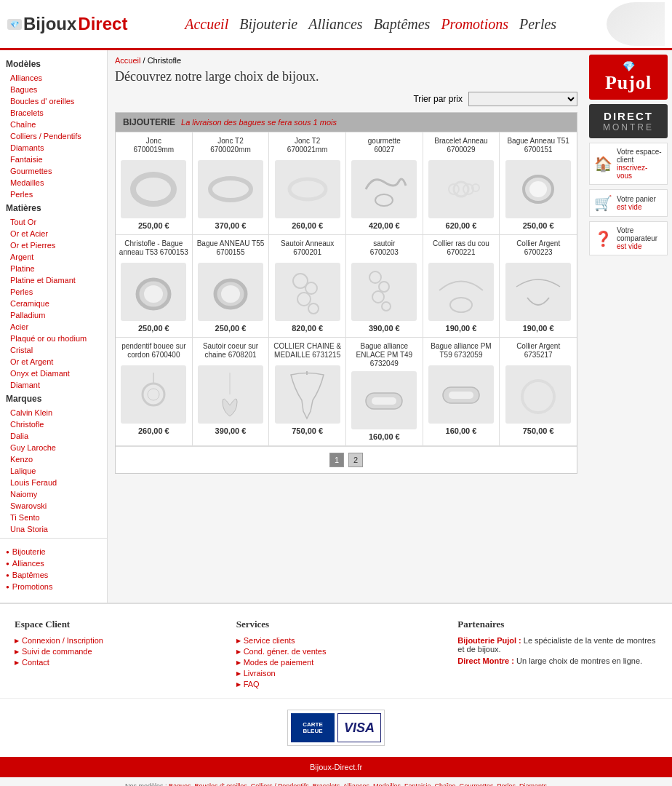 The height and width of the screenshot is (786, 672). Describe the element at coordinates (54, 124) in the screenshot. I see `sidebar-item-chaine: Chaîne` at that location.